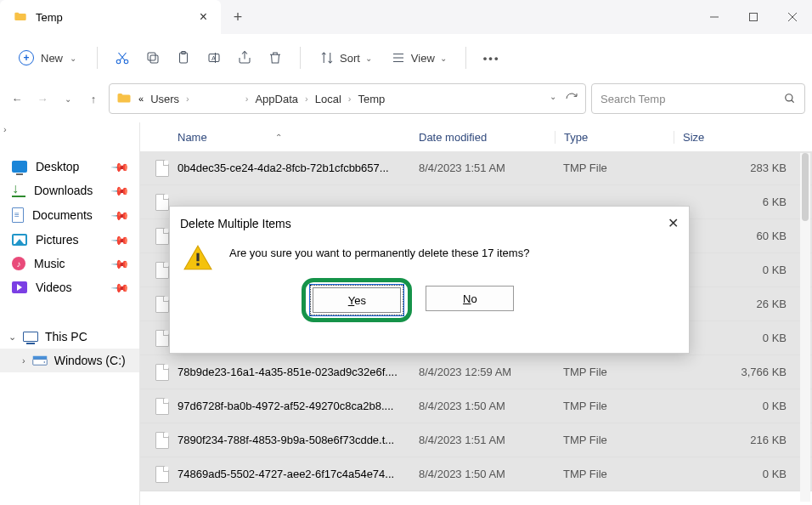  Describe the element at coordinates (487, 372) in the screenshot. I see `file-date: 8/4/2023 12:59 AM` at that location.